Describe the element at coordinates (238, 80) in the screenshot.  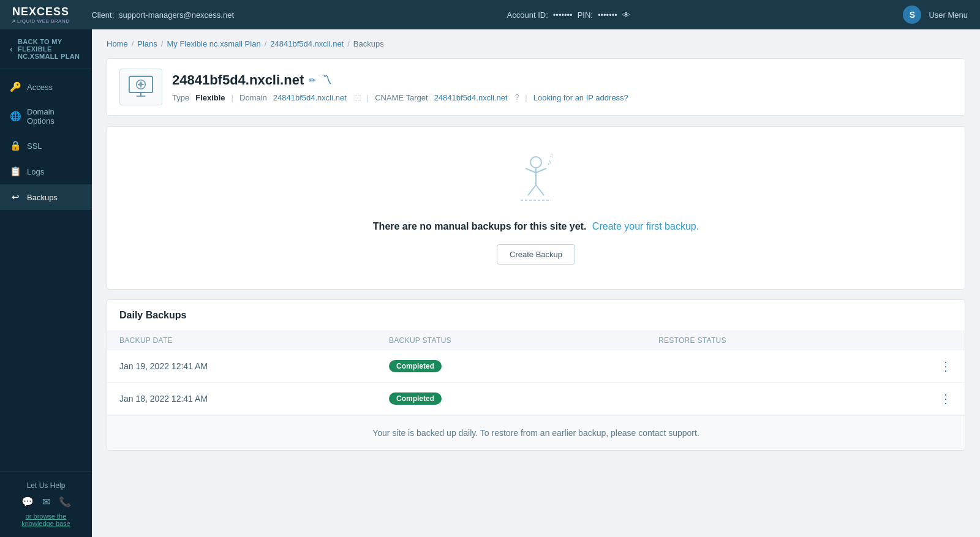
I see `page-title: 24841bf5d4.nxcli.net` at that location.